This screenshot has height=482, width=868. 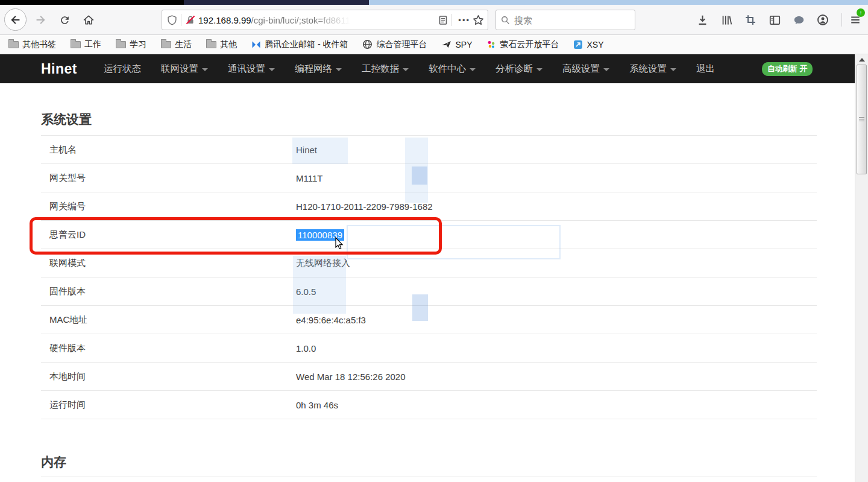 I want to click on browser-toolbar: 192.168.9.99/cgi-bin/luci/;stok=fd8611 •…, so click(x=434, y=20).